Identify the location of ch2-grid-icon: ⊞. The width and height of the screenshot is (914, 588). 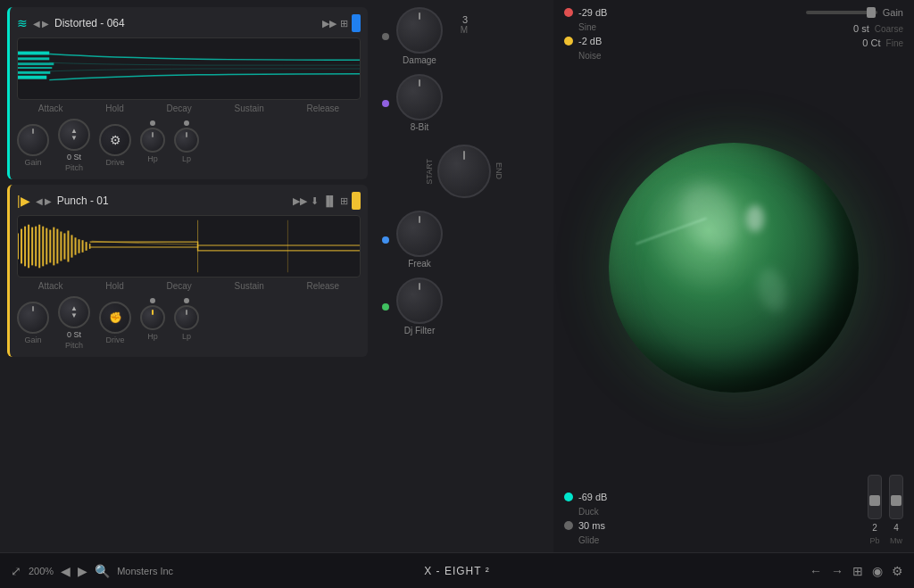
(345, 202).